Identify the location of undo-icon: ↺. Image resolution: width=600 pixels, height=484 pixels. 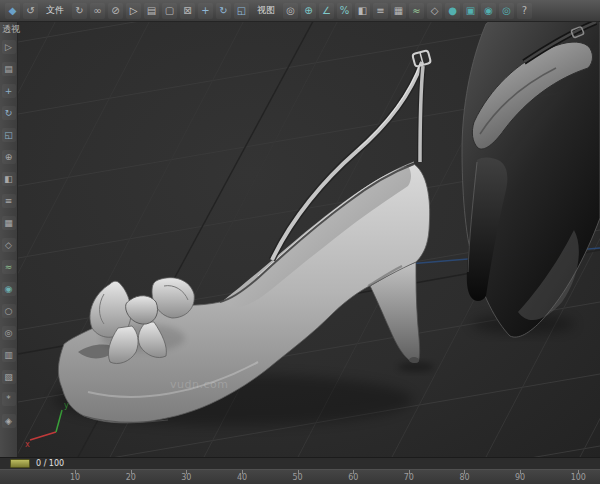
(30, 11).